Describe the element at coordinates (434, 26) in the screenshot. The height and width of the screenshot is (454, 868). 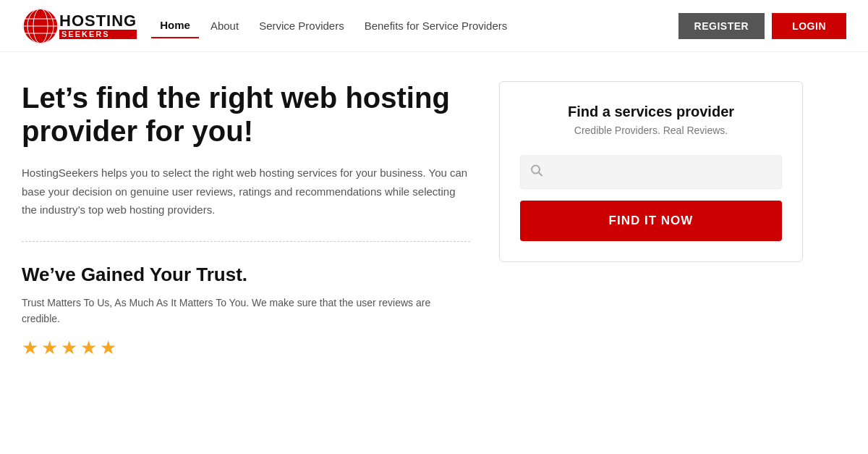
I see `navbar: HOSTING SEEKERS Home About Service Provi…` at that location.